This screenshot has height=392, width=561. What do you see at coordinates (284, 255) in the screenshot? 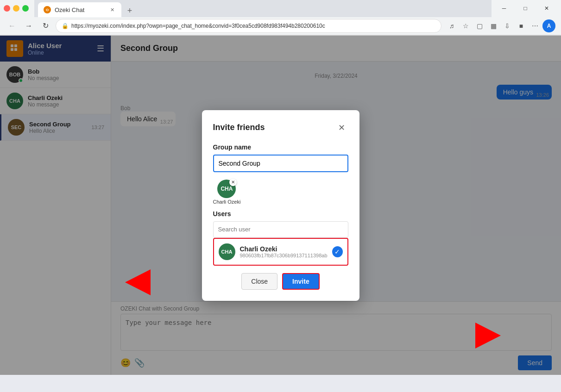
I see `user-item-id: 980603fb17fb87c306b99137111398ab` at bounding box center [284, 255].